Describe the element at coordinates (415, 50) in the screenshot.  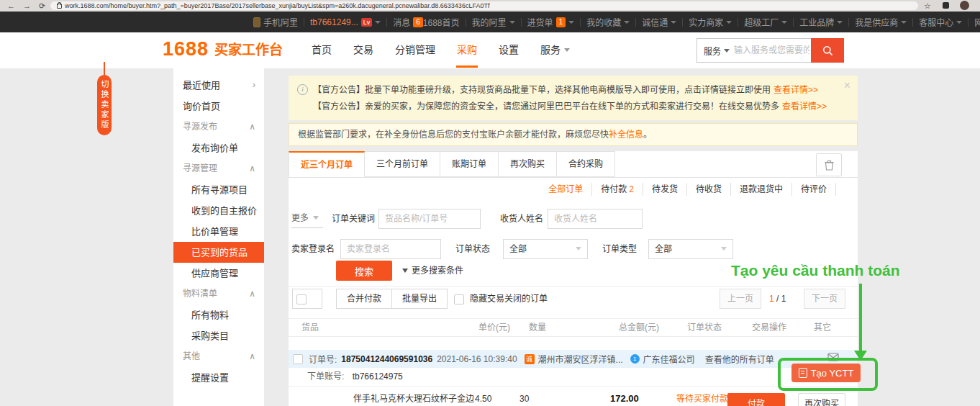
I see `nav-distribution: 分销管理` at that location.